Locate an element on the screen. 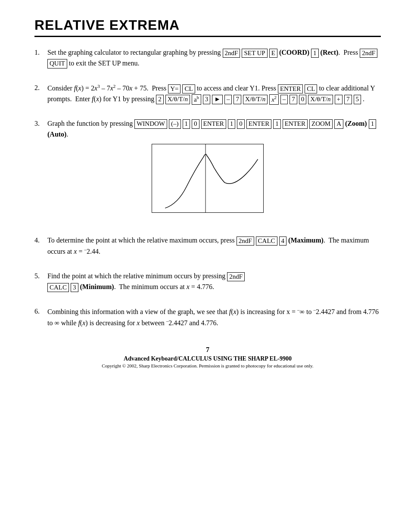 Image resolution: width=411 pixels, height=532 pixels. key-1e: 1 is located at coordinates (373, 124).